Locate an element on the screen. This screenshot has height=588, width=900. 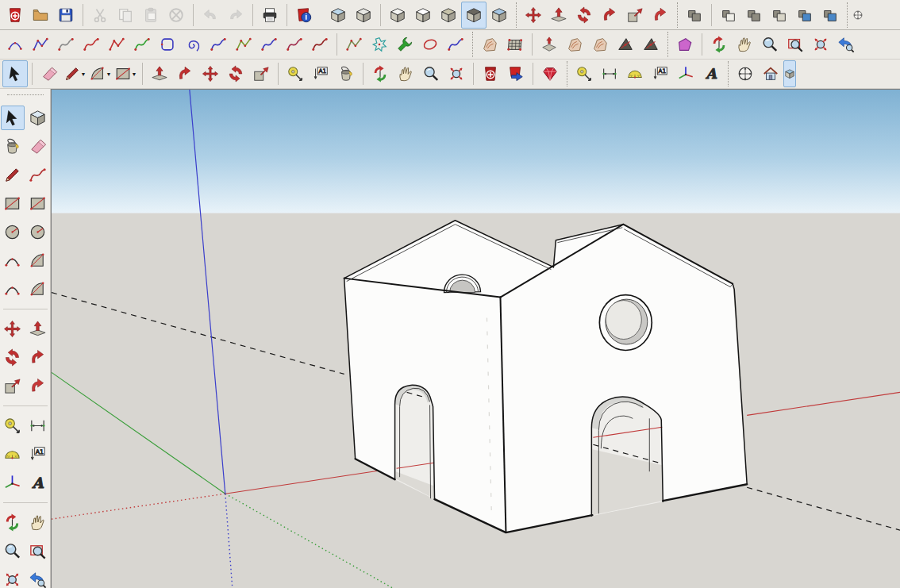
zoom-tool is located at coordinates (13, 551).